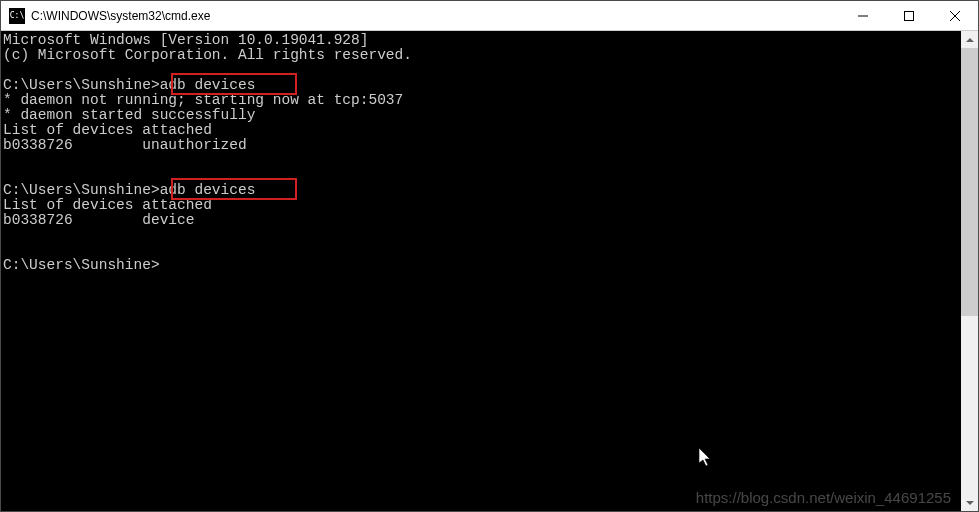 Image resolution: width=979 pixels, height=512 pixels. I want to click on scroll-thumb, so click(970, 182).